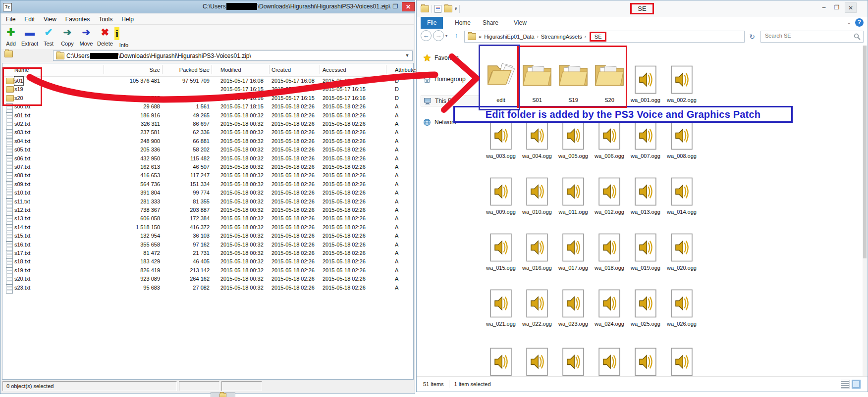 This screenshot has height=397, width=868. Describe the element at coordinates (334, 70) in the screenshot. I see `column-header-accessed: Accessed` at that location.